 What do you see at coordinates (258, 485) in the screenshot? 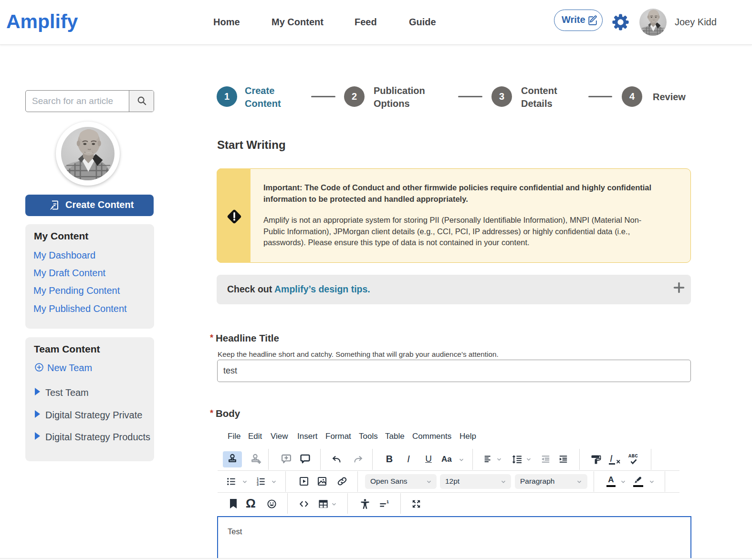
I see `svg-text: 3` at bounding box center [258, 485].